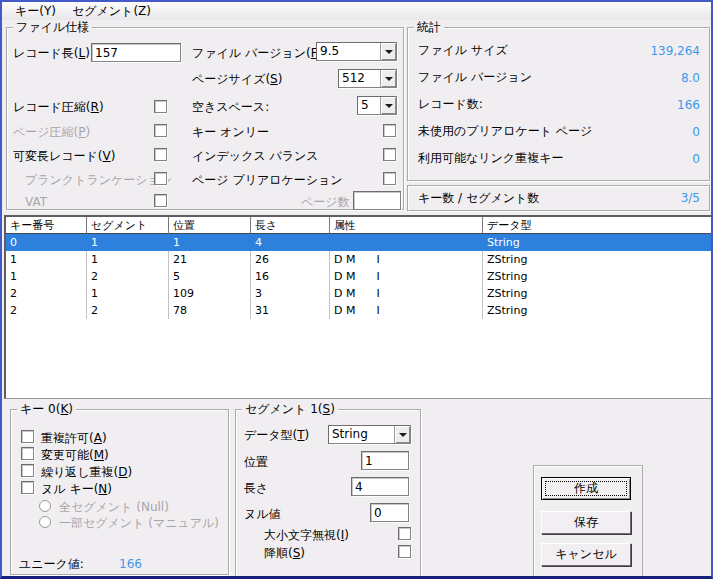  Describe the element at coordinates (380, 486) in the screenshot. I see `length-input` at that location.